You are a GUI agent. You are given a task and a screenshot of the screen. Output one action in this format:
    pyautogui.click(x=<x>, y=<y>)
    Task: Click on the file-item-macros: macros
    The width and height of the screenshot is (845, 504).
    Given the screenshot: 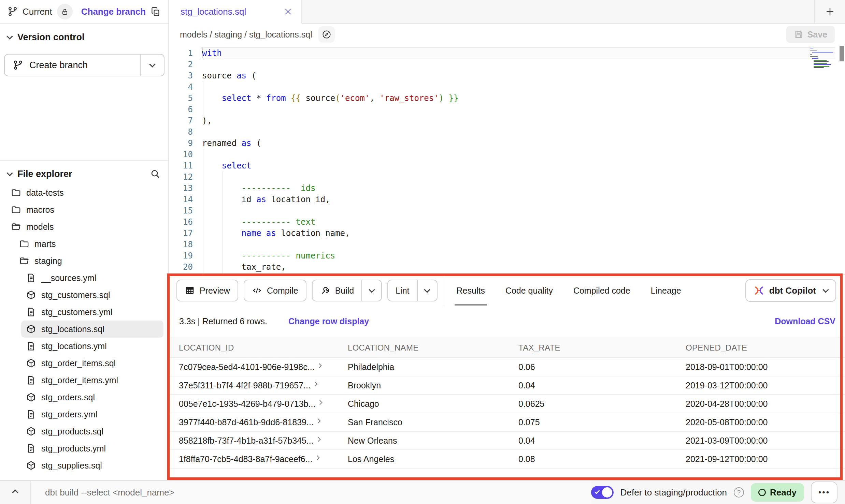 What is the action you would take?
    pyautogui.click(x=85, y=210)
    